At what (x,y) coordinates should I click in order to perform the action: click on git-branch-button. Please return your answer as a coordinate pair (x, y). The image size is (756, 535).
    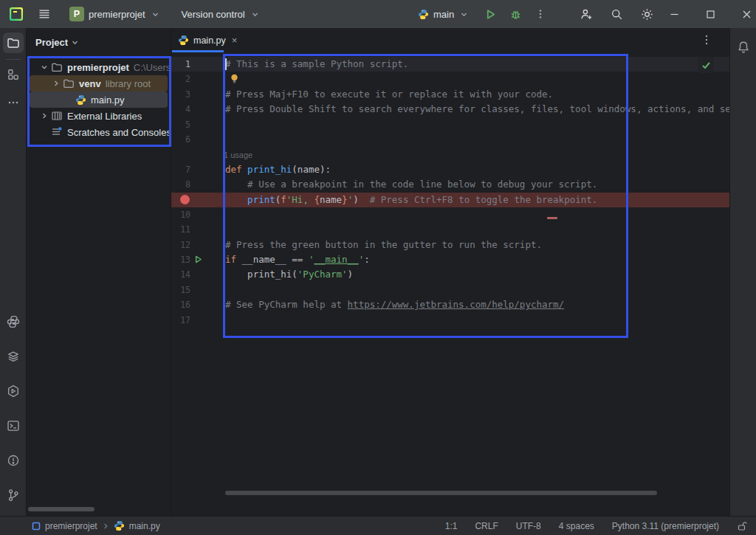
    Looking at the image, I should click on (13, 495).